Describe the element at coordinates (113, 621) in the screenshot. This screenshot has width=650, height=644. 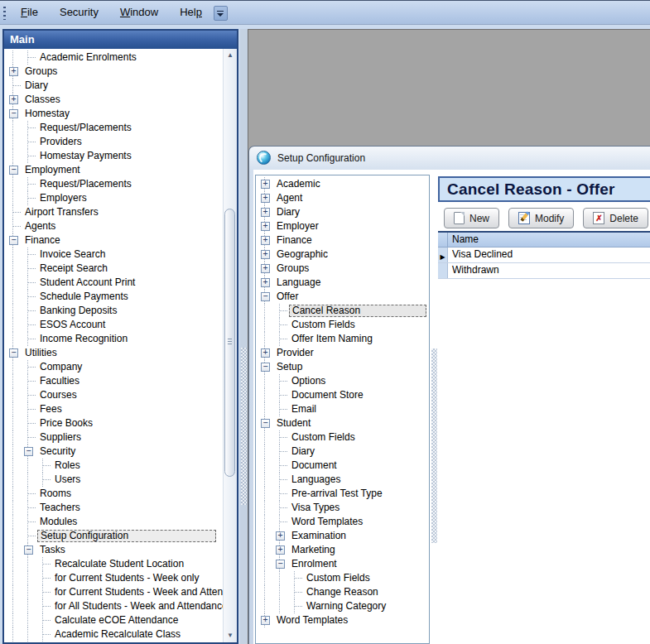
I see `tree-item-calculate-ecoe-attendance: Calculate eCOE Attendance` at that location.